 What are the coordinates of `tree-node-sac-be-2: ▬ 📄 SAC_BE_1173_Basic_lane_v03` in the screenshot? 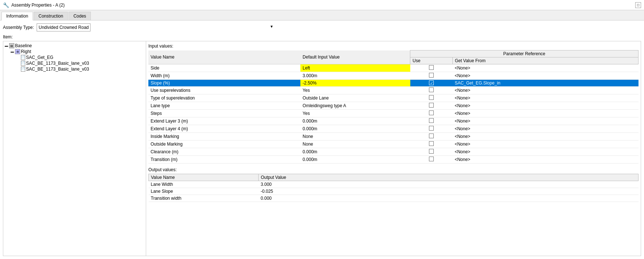 It's located at (75, 69).